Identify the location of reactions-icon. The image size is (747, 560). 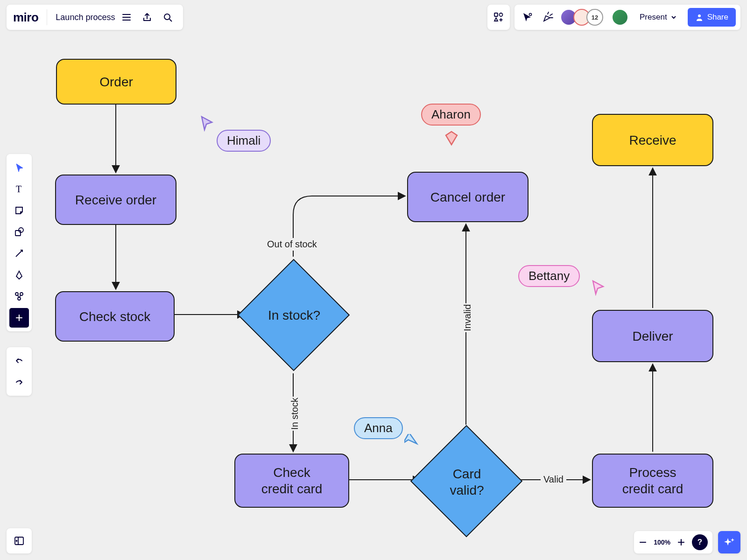
(548, 17).